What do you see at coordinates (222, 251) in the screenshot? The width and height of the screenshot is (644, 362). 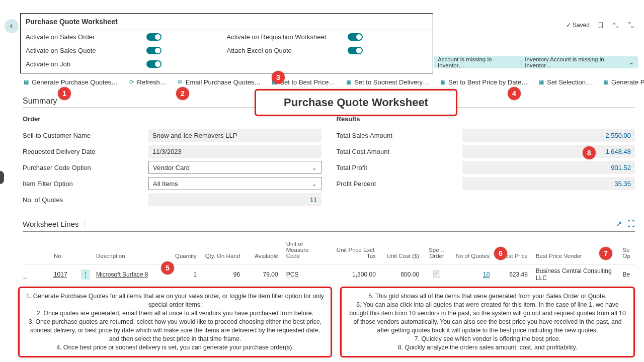 I see `col-onhand: Qty. On Hand` at bounding box center [222, 251].